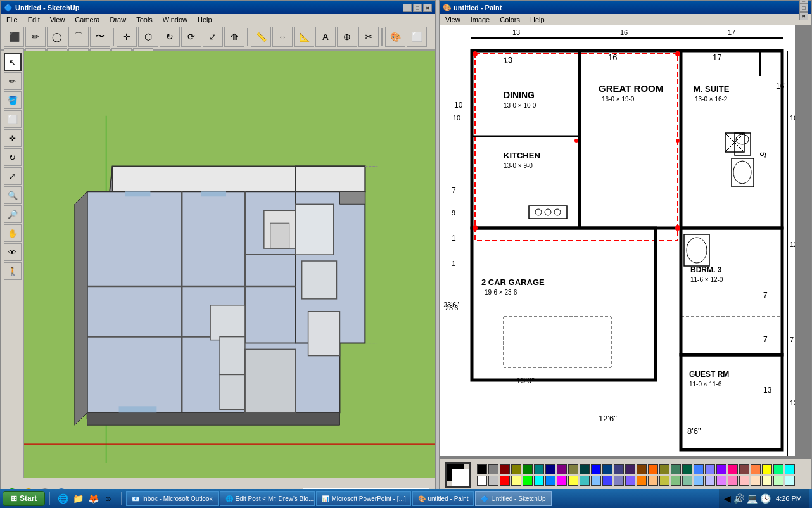 This screenshot has width=812, height=508. Describe the element at coordinates (752, 498) in the screenshot. I see `tray-volume-icon: 💻` at that location.